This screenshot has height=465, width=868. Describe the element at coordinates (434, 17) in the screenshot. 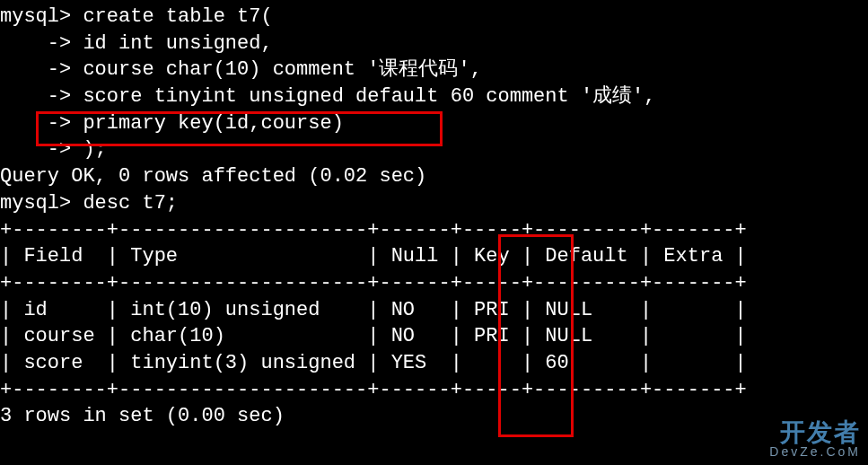

I see `sql-line: mysql> create table t7(` at that location.